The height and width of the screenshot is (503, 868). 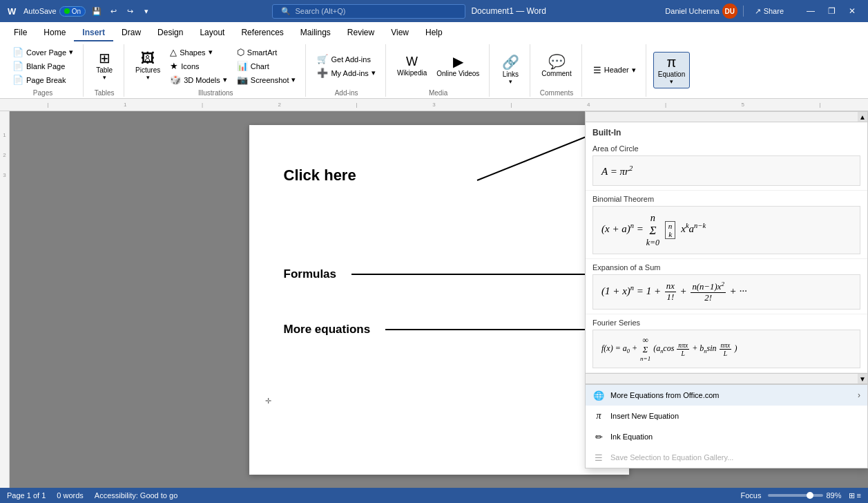 I want to click on equation-item-binomial: Binomial Theorem (x + a)n = n Σ k=0 n, so click(x=726, y=225).